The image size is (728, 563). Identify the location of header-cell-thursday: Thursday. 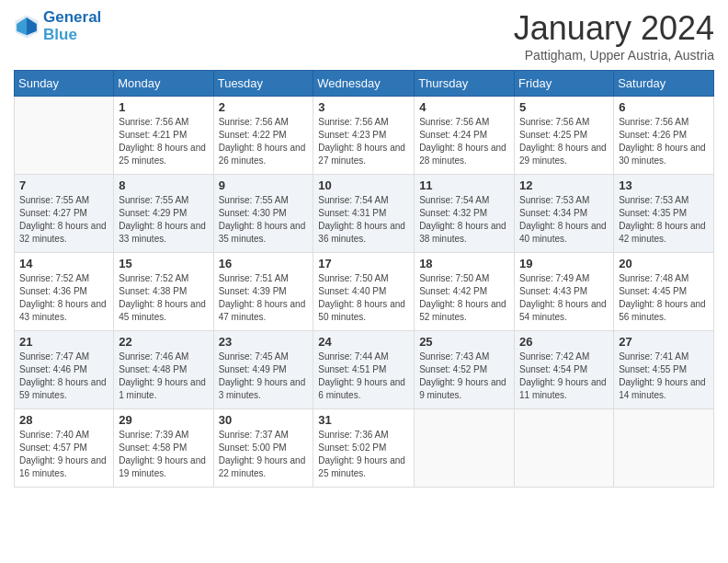
(465, 84).